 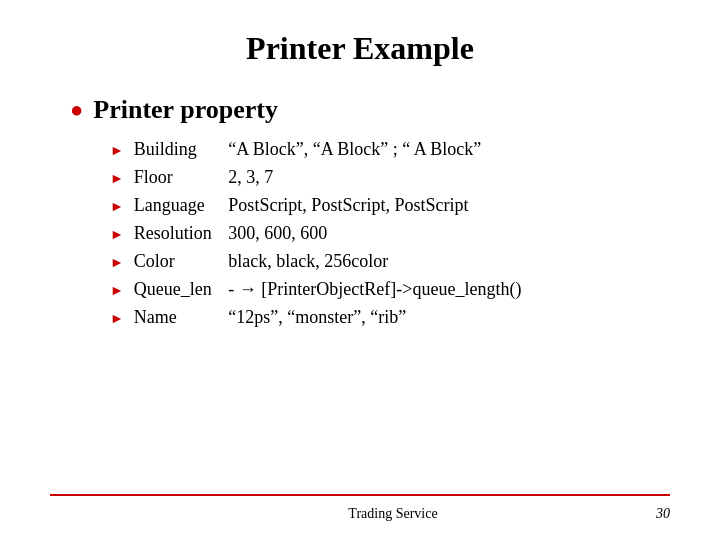 What do you see at coordinates (315, 317) in the screenshot?
I see `sub-item-value: “12ps”, “monster”, “rib”` at bounding box center [315, 317].